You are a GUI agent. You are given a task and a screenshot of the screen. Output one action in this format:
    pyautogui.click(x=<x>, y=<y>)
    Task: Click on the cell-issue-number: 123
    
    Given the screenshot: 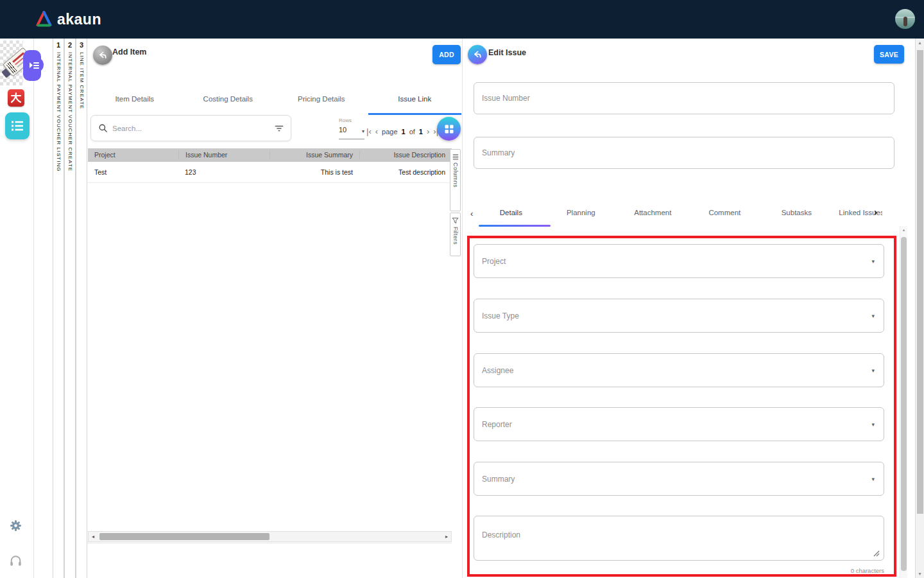 What is the action you would take?
    pyautogui.click(x=224, y=172)
    